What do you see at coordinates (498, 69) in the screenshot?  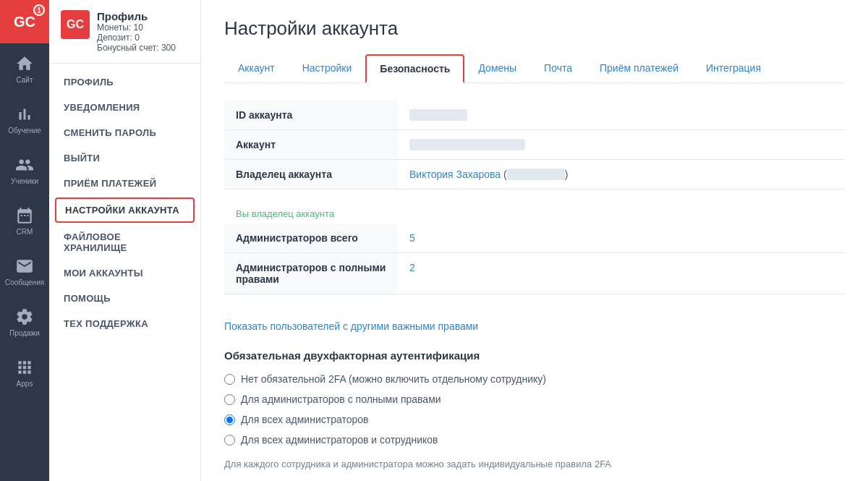 I see `tab-domains: Домены` at bounding box center [498, 69].